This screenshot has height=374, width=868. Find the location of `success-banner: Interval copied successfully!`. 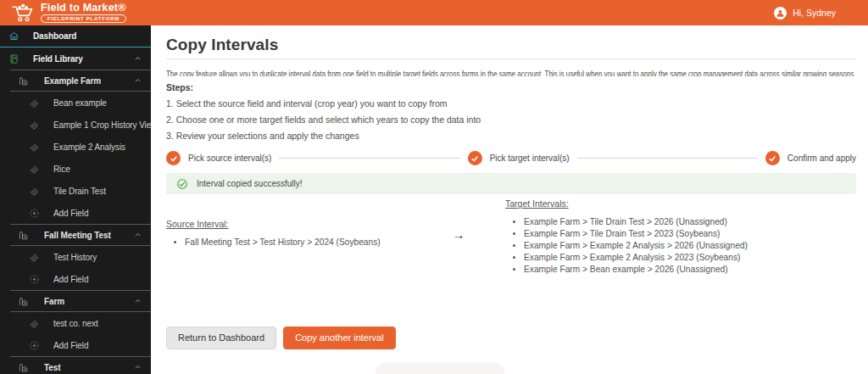

success-banner: Interval copied successfully! is located at coordinates (511, 183).